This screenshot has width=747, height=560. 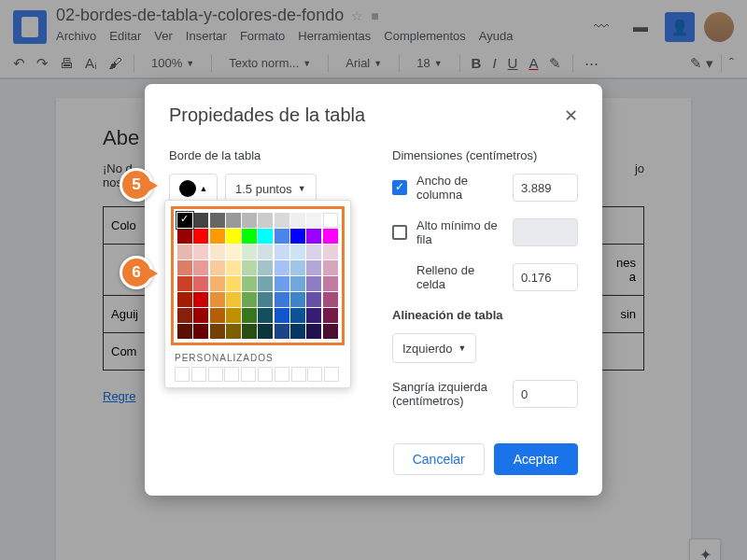 I want to click on col-width-checkbox, so click(x=400, y=188).